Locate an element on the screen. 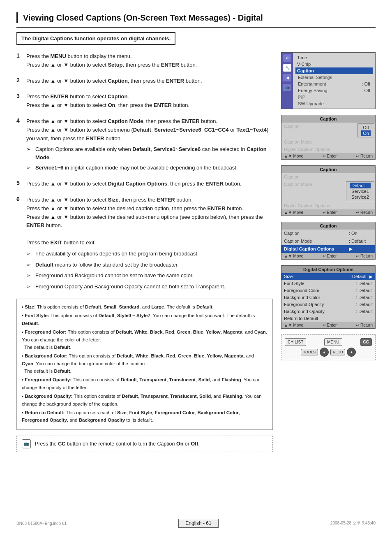 Image resolution: width=392 pixels, height=536 pixels. footer-enter-1: ↵ Enter is located at coordinates (330, 156).